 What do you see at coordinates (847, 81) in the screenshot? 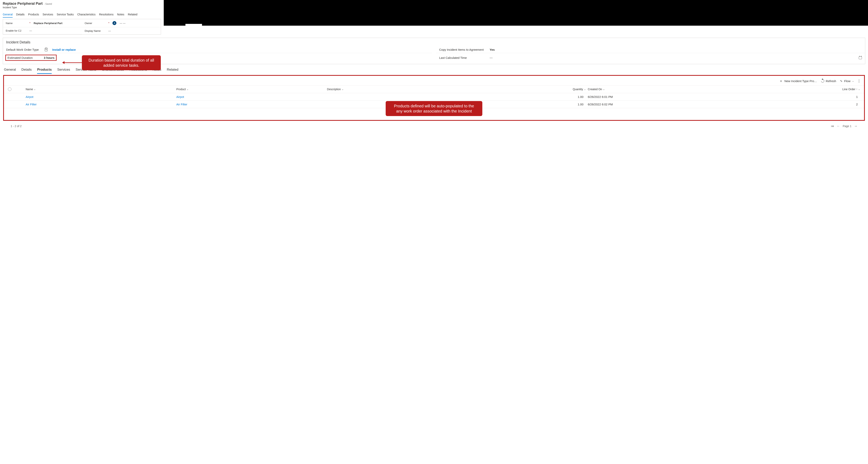
I see `flow-label: Flow` at bounding box center [847, 81].